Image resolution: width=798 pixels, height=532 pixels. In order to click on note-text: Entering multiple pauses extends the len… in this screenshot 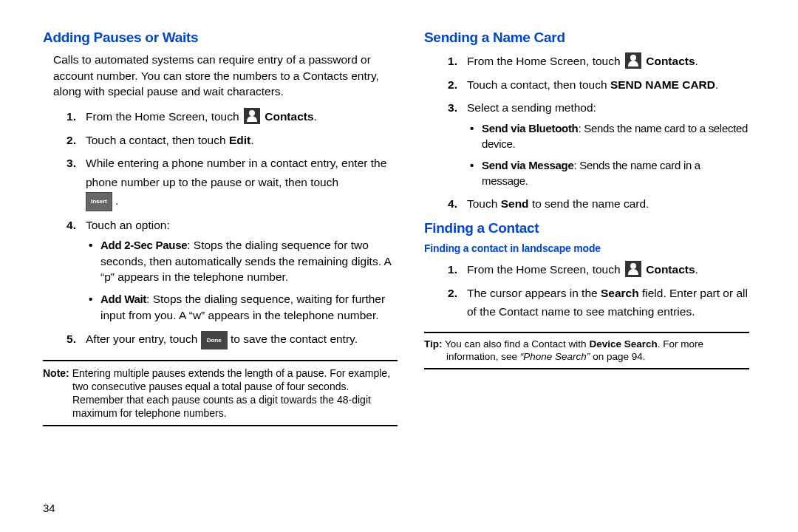, I will do `click(230, 393)`.